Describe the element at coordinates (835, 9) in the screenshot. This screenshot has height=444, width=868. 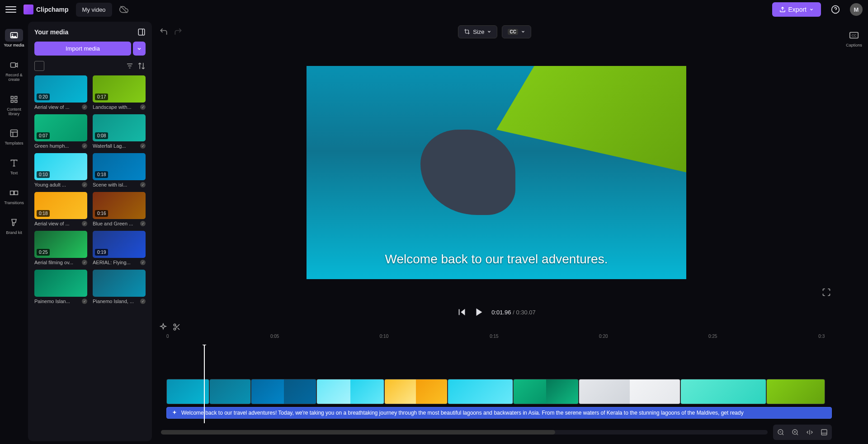
I see `help-button` at that location.